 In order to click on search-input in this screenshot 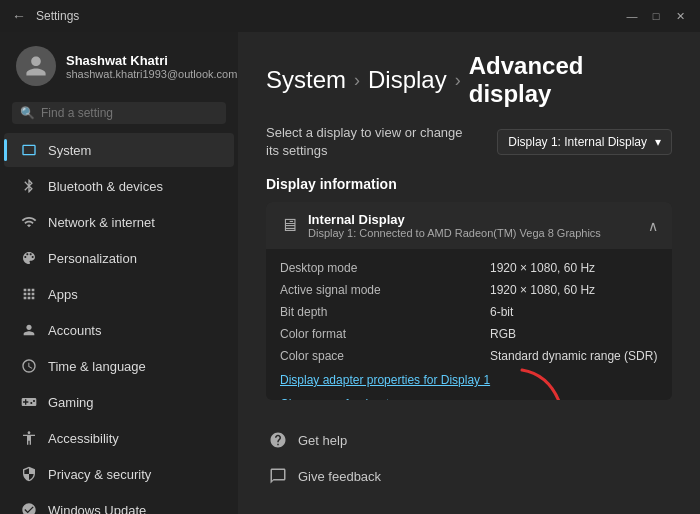, I will do `click(130, 113)`.